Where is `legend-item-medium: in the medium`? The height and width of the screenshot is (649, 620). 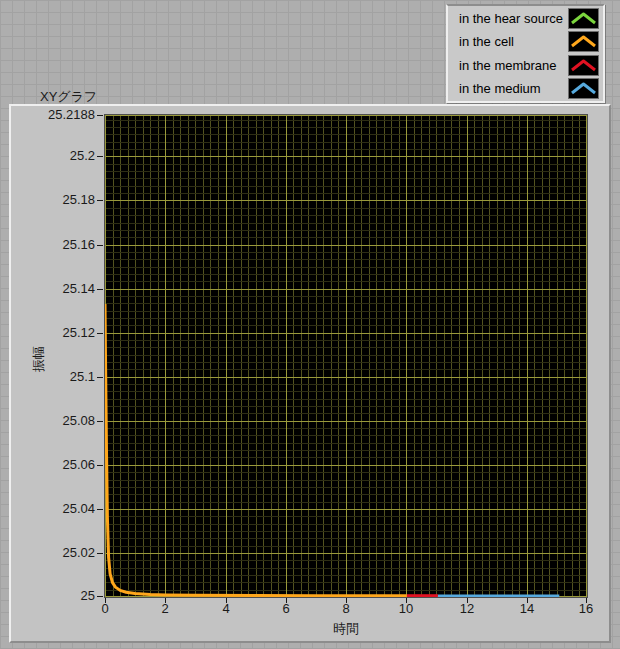 legend-item-medium: in the medium is located at coordinates (526, 88).